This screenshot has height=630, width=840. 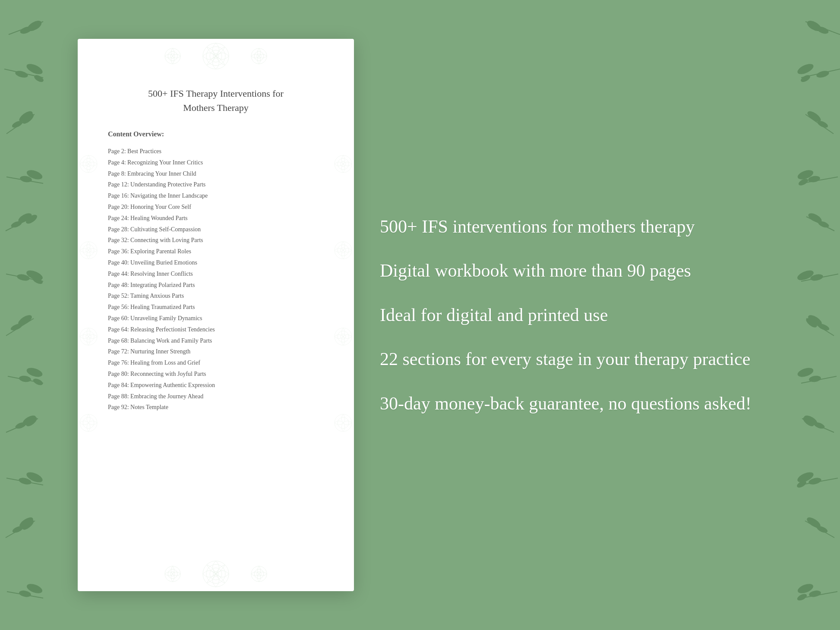 I want to click on toc-page-number: Page 40:, so click(x=118, y=262).